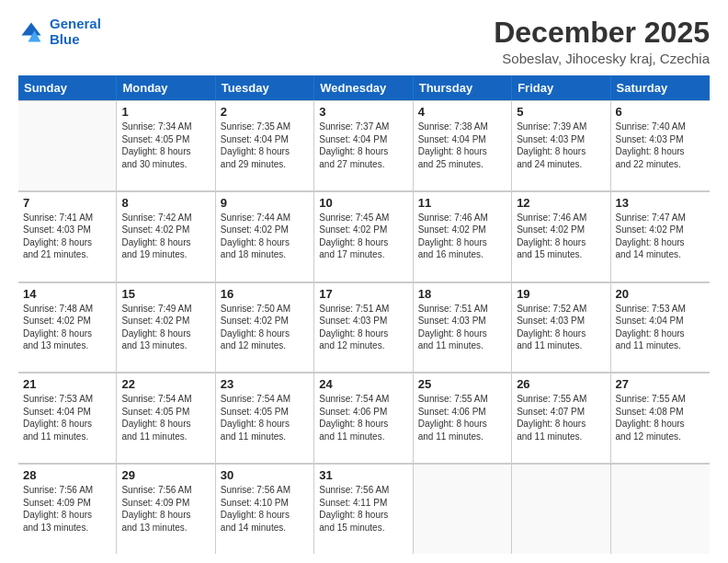  What do you see at coordinates (363, 475) in the screenshot?
I see `cell-day-number: 31` at bounding box center [363, 475].